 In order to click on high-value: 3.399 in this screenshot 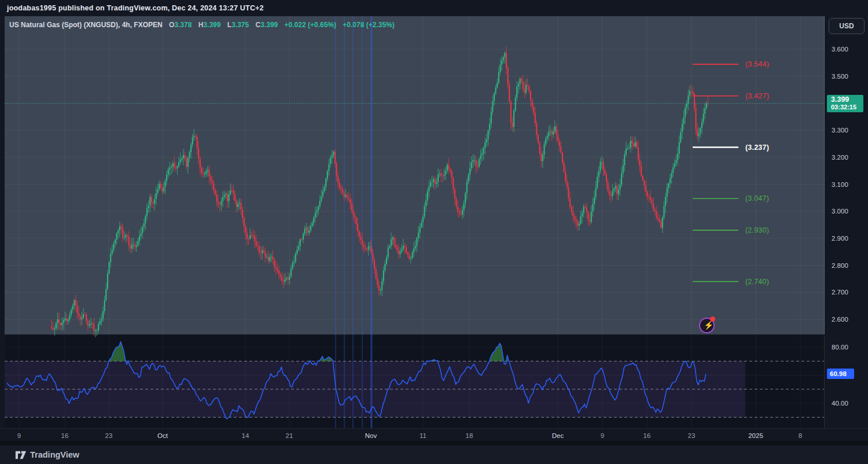, I will do `click(212, 25)`.